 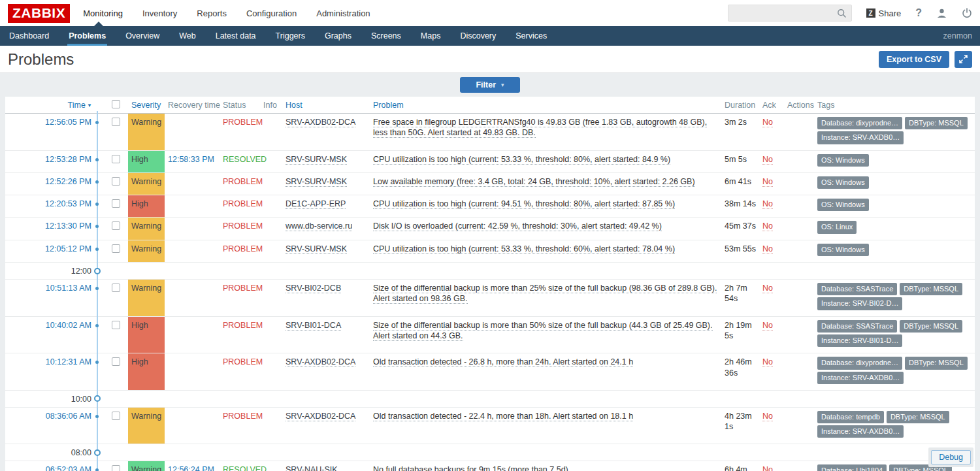 I want to click on subnav-item-graphs: Graphs, so click(x=338, y=36).